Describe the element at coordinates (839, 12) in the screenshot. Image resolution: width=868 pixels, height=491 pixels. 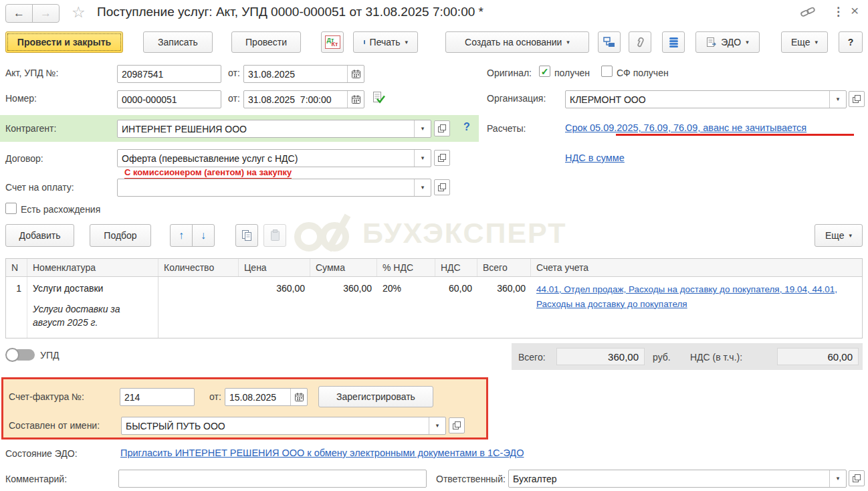
I see `kebab-menu-icon: ⋮` at that location.